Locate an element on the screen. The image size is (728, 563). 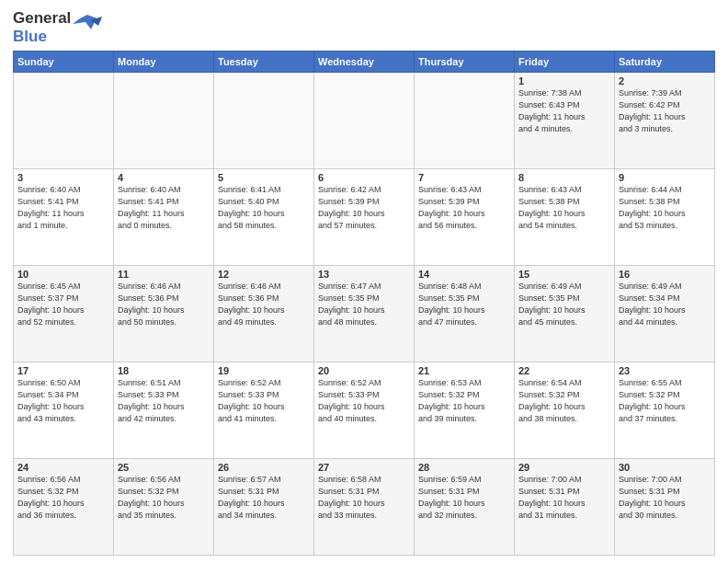
day-number: 18 is located at coordinates (164, 371).